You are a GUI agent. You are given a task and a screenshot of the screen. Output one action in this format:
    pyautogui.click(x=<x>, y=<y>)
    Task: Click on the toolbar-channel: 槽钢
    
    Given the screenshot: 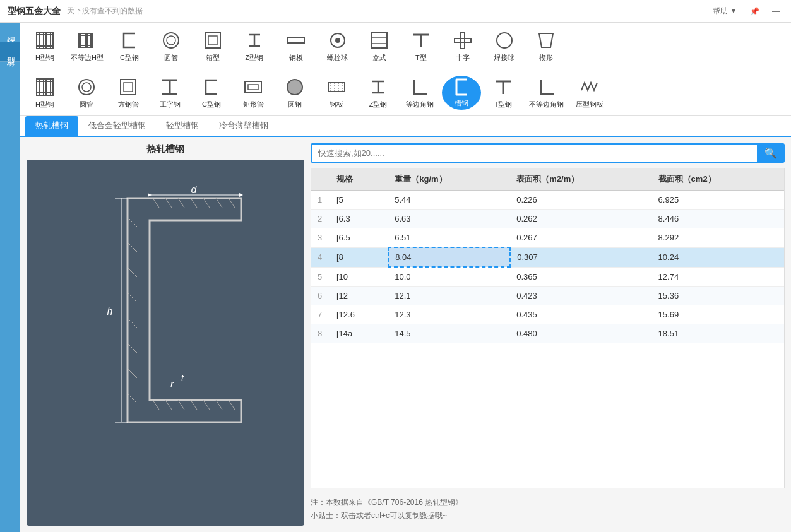 What is the action you would take?
    pyautogui.click(x=461, y=93)
    